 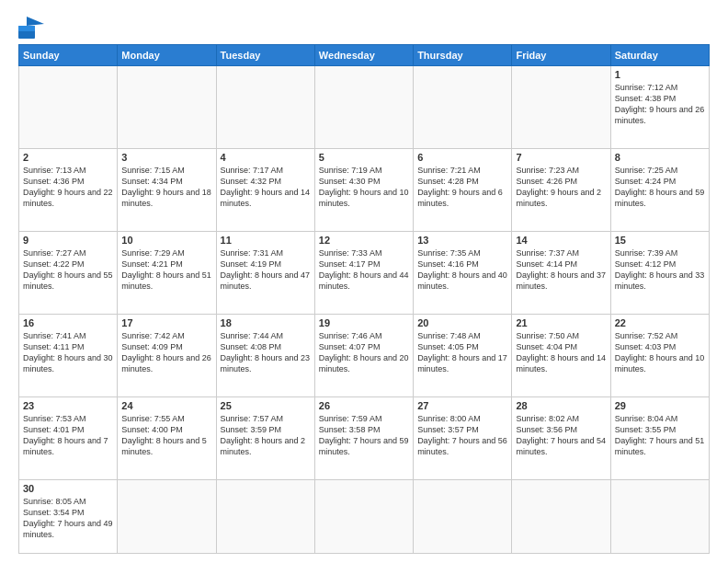 What do you see at coordinates (266, 270) in the screenshot?
I see `day-info: Sunrise: 7:31 AM Sunset: 4:19 PM Dayligh…` at bounding box center [266, 270].